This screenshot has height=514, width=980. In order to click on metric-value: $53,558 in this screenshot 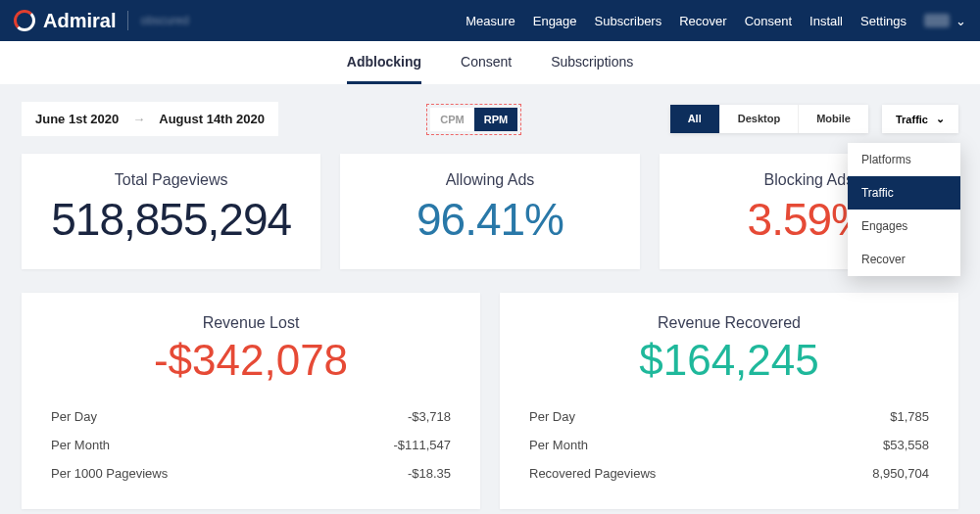, I will do `click(906, 444)`.